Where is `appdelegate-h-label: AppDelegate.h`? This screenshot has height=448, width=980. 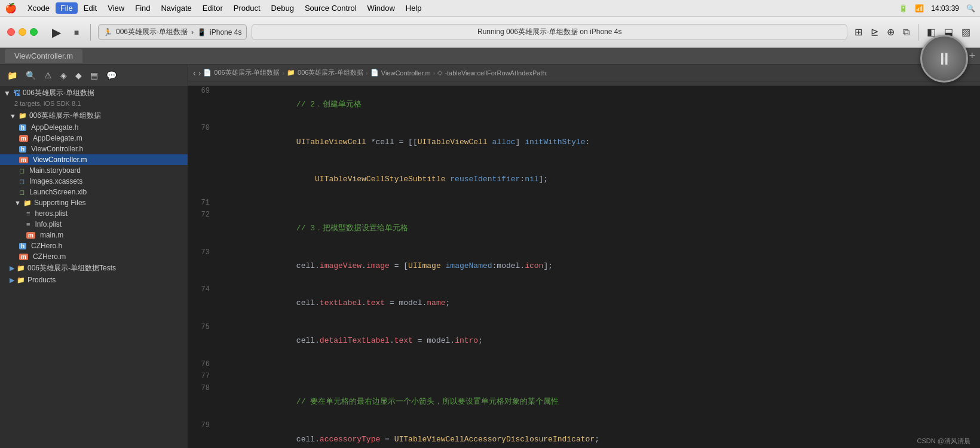
appdelegate-h-label: AppDelegate.h is located at coordinates (55, 127).